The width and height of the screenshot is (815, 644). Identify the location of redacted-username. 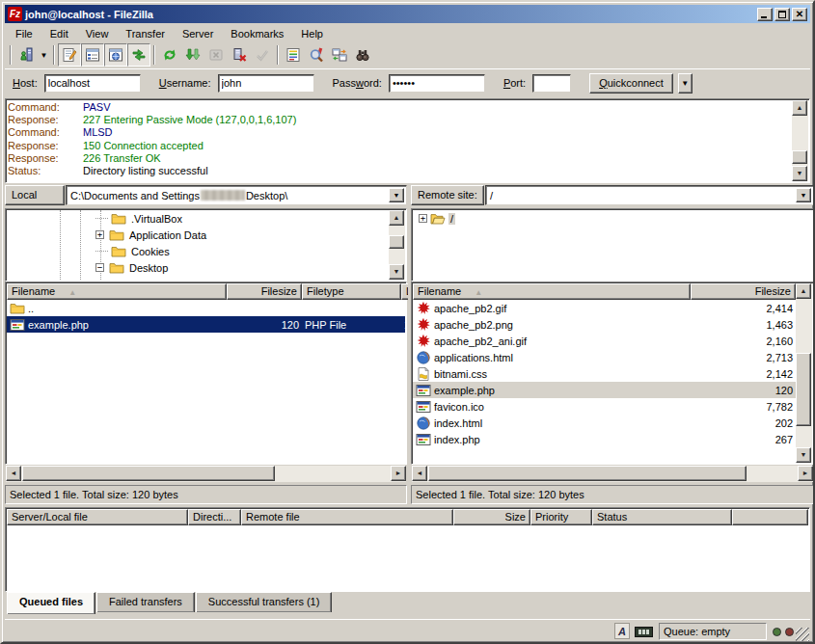
(223, 195).